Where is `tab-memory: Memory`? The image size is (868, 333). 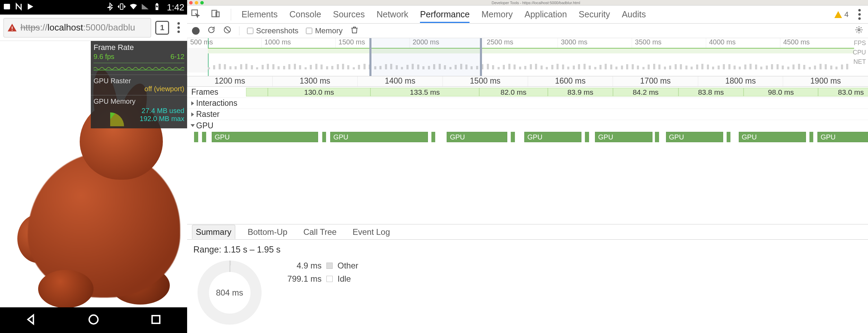
tab-memory: Memory is located at coordinates (497, 15).